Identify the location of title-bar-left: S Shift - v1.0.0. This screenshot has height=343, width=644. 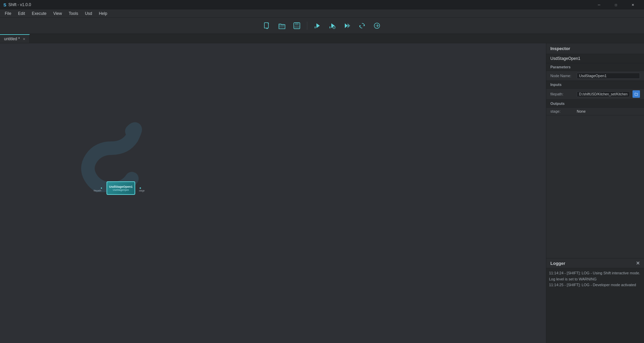
(17, 5).